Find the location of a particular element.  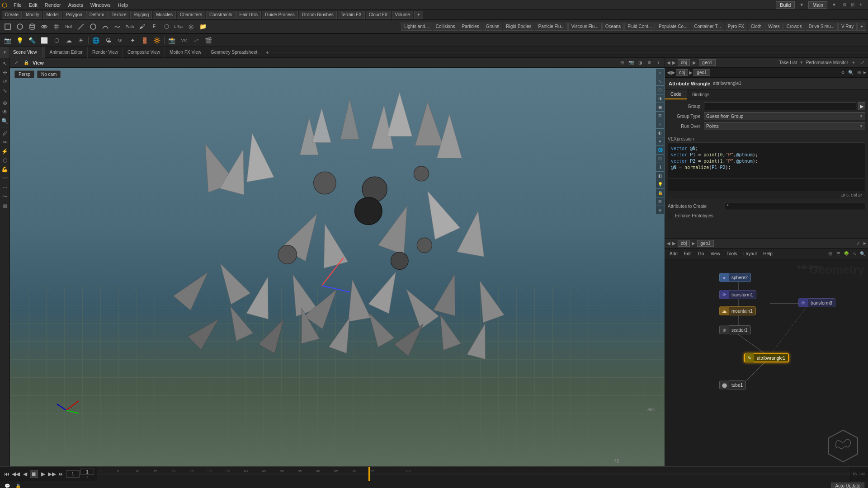

culling-icon: ◐ is located at coordinates (660, 133).